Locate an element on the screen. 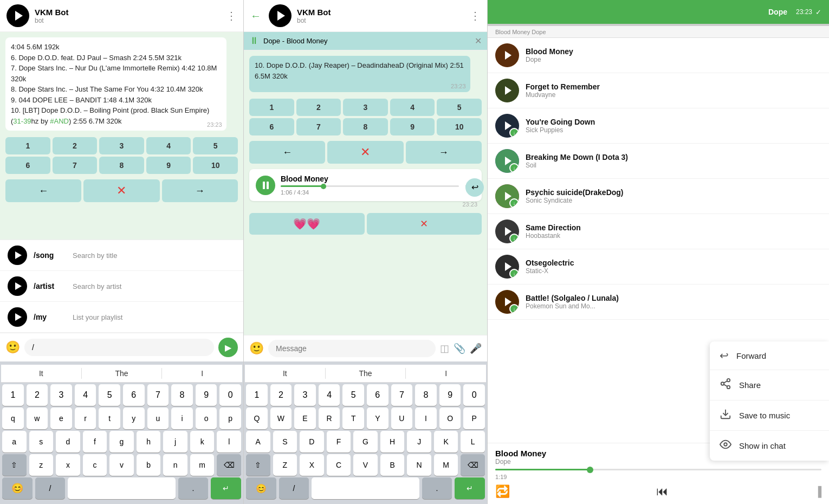 The width and height of the screenshot is (829, 504). mid-key-H: H is located at coordinates (392, 442).